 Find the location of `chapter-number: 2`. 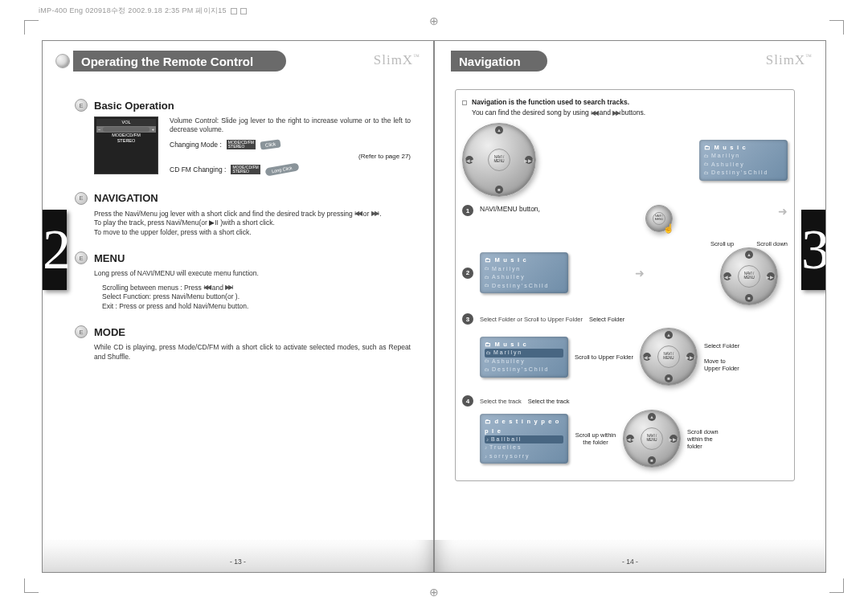

chapter-number: 2 is located at coordinates (55, 250).